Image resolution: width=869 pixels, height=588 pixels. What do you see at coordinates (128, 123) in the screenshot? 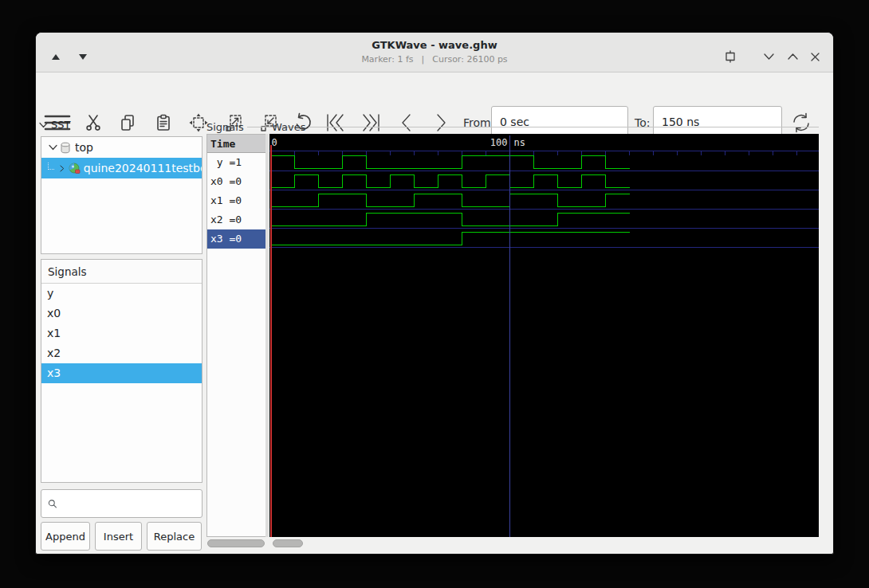
I see `copy-button` at bounding box center [128, 123].